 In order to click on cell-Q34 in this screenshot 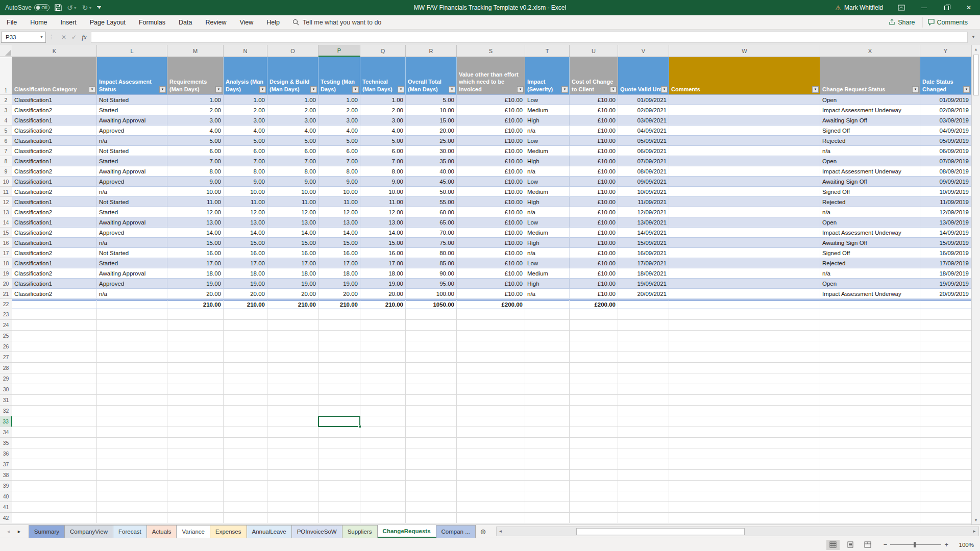, I will do `click(383, 433)`.